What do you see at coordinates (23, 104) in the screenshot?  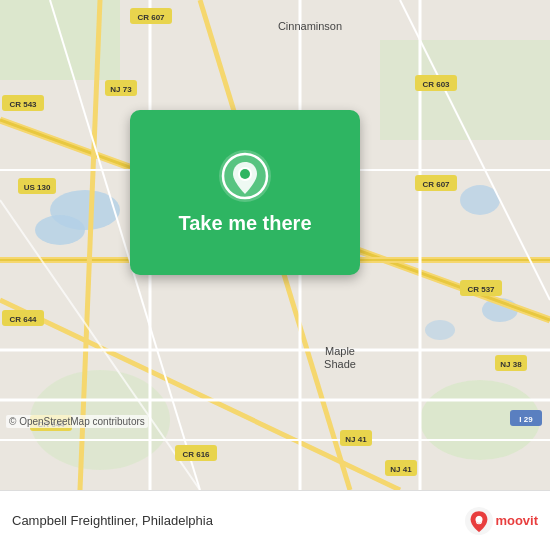 I see `svg-text: CR 543` at bounding box center [23, 104].